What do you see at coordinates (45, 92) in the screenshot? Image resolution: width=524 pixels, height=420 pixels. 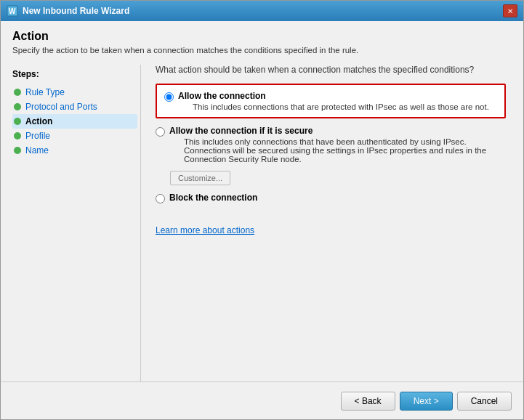 I see `step-label-rule-type: Rule Type` at bounding box center [45, 92].